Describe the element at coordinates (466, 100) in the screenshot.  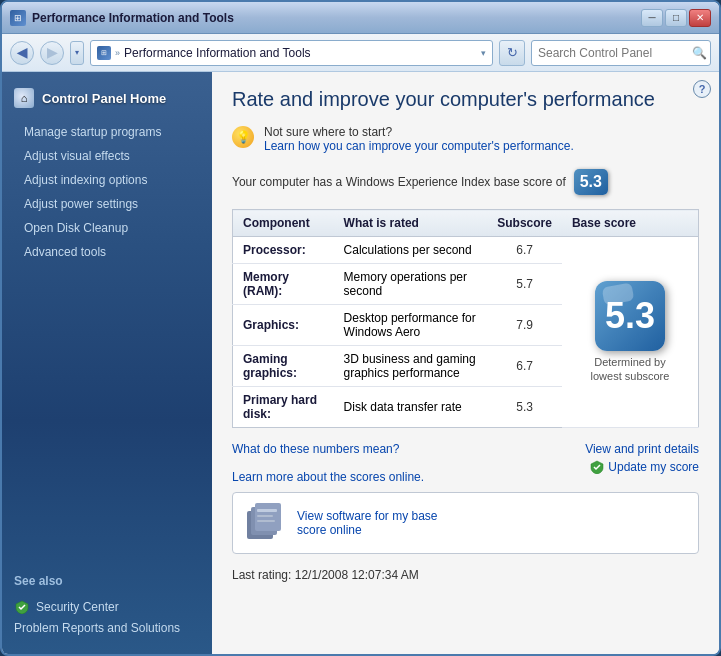
I see `page-title: Rate and improve your computer's perform…` at that location.